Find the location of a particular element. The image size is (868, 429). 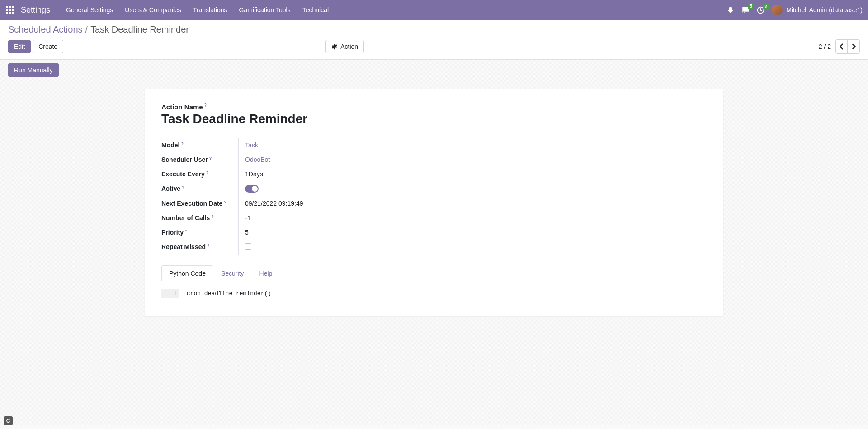

control-panel: Scheduled Actions/Task Deadline Reminder… is located at coordinates (434, 40).